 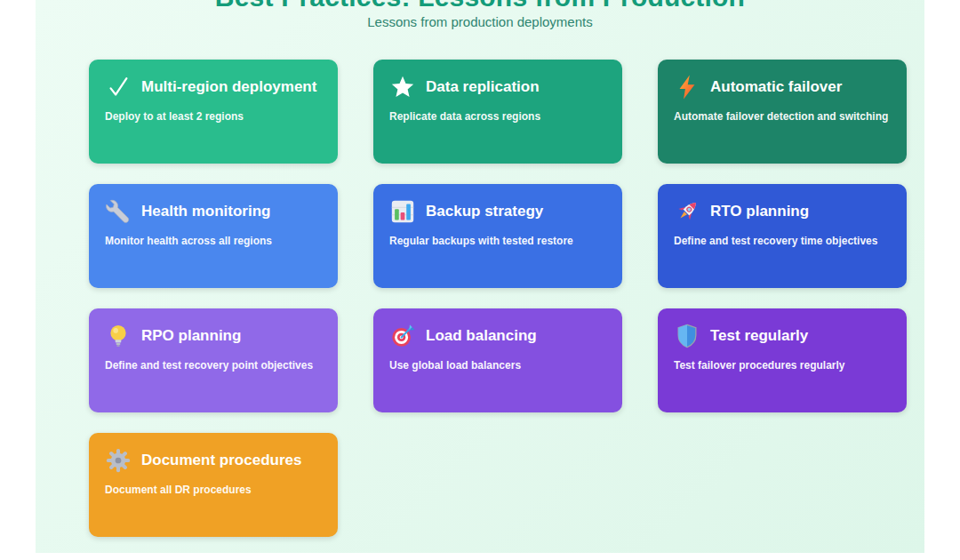 I want to click on card-title: Backup strategy, so click(x=484, y=212).